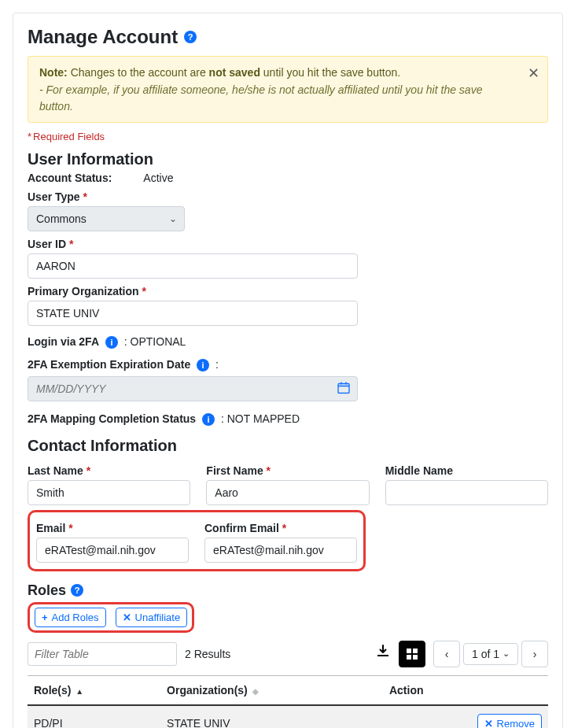 Image resolution: width=578 pixels, height=728 pixels. Describe the element at coordinates (260, 419) in the screenshot. I see `mapping-status: : NOT MAPPED` at that location.